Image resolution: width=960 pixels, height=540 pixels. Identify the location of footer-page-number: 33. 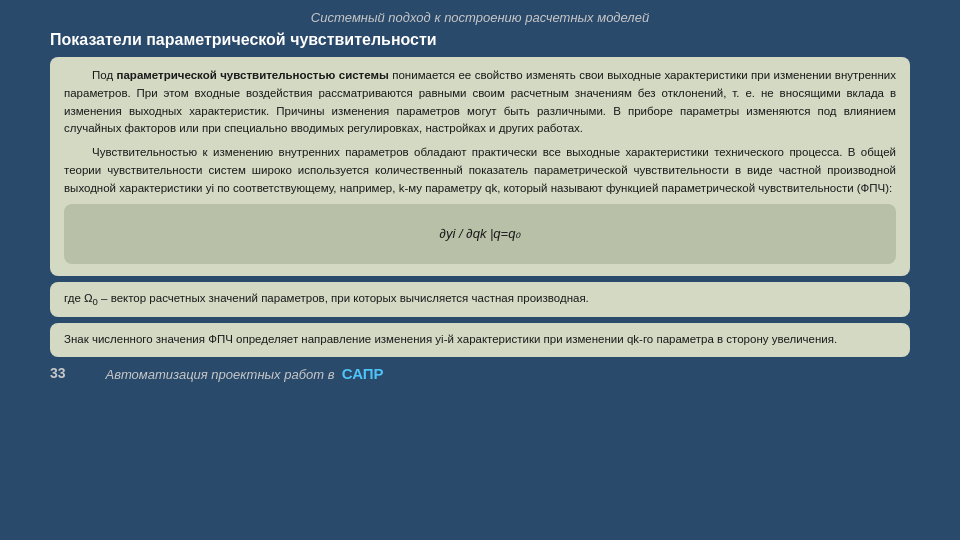
(58, 373).